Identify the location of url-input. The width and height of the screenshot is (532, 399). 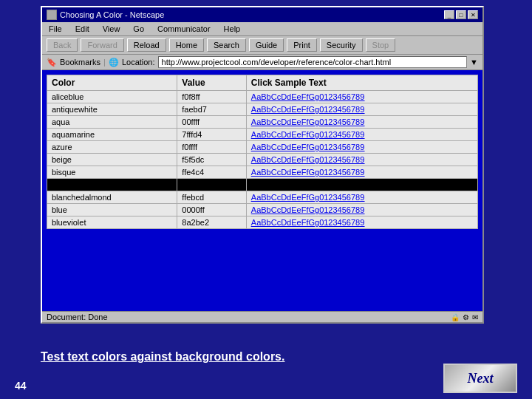
(313, 62).